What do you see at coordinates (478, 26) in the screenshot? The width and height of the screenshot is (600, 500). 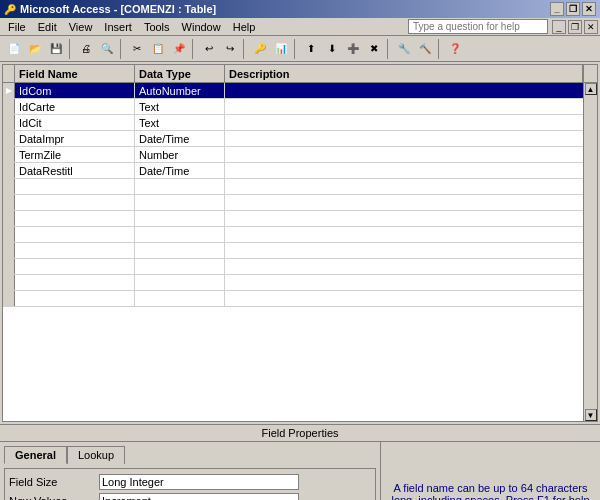 I see `help-search-input` at bounding box center [478, 26].